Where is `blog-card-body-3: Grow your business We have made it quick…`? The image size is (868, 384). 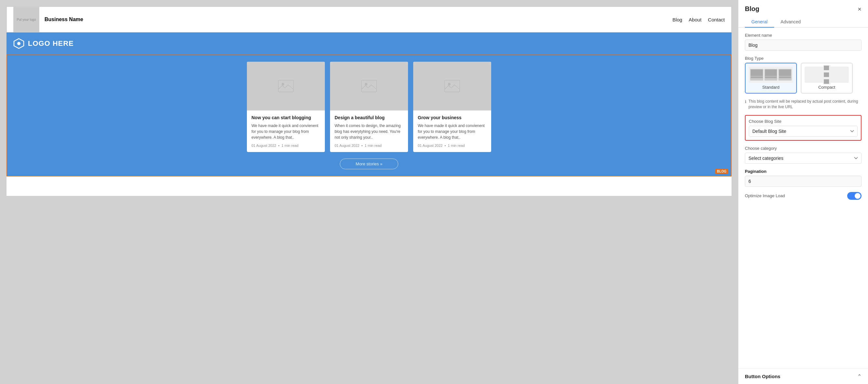
blog-card-body-3: Grow your business We have made it quick… is located at coordinates (452, 131).